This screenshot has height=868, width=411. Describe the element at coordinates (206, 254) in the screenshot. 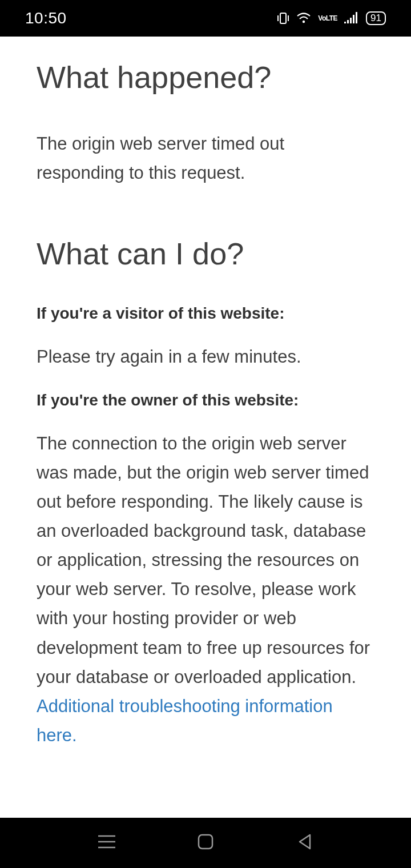

I see `heading-what-can-i-do: What can I do?` at that location.